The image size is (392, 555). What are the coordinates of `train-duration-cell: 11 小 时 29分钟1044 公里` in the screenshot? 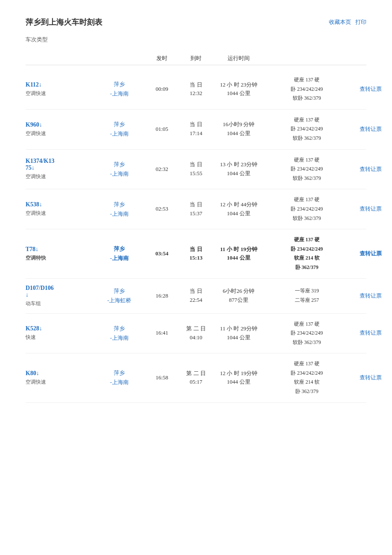 It's located at (239, 333).